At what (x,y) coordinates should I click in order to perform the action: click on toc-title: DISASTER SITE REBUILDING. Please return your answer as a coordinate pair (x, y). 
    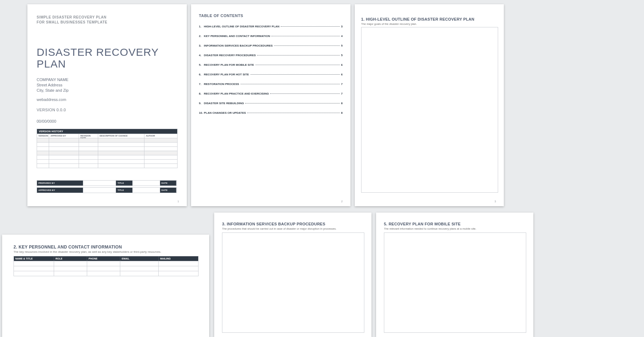
    Looking at the image, I should click on (224, 103).